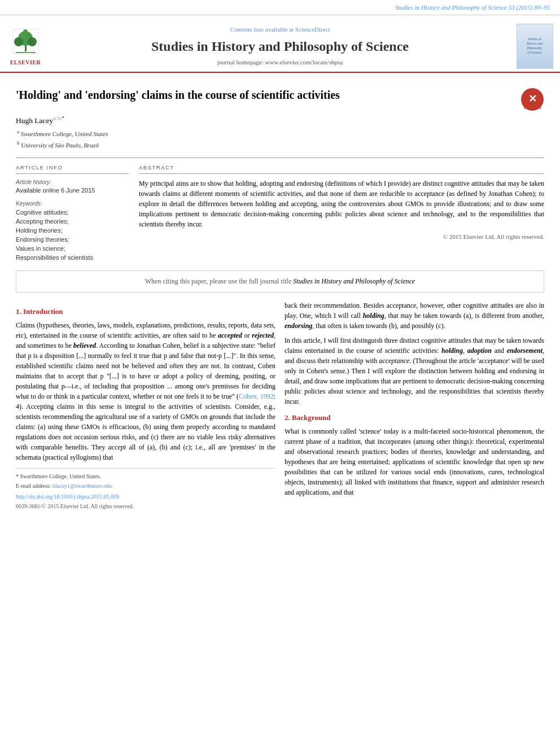 The height and width of the screenshot is (747, 560). Describe the element at coordinates (72, 187) in the screenshot. I see `article-history-row: Article history: Available online 6 June…` at that location.